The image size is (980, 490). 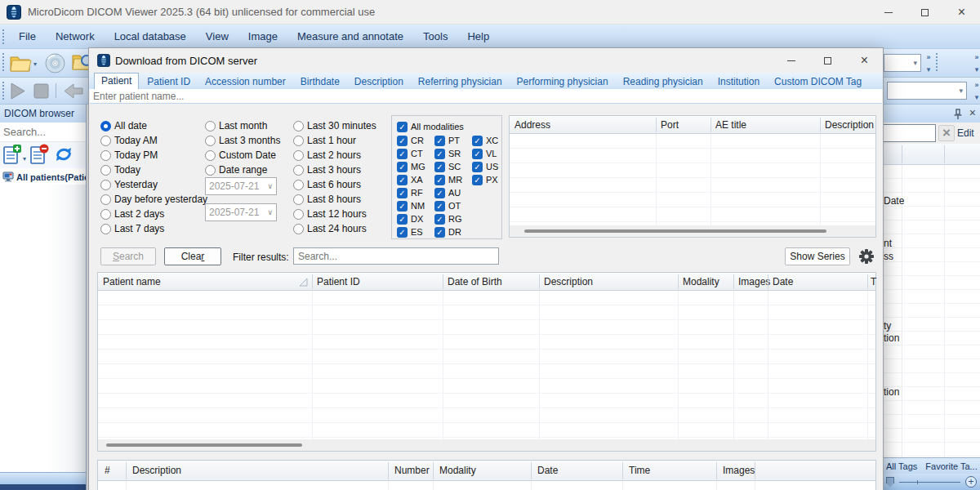 I want to click on dialog-maximize-button, so click(x=828, y=60).